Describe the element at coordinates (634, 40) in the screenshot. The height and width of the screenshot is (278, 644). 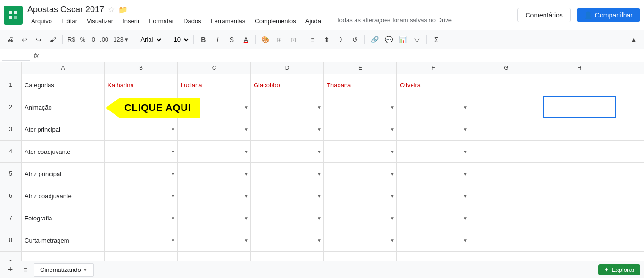
I see `toolbar-collapse-btn: ▲` at that location.